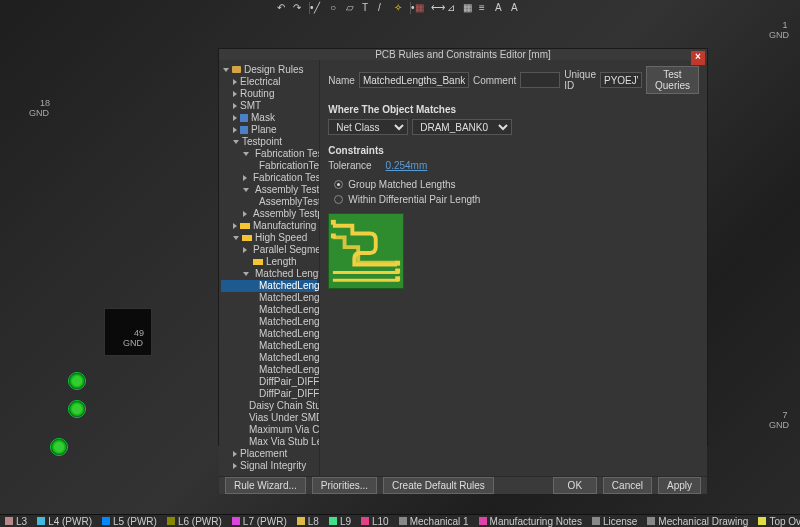 This screenshot has height=527, width=800. What do you see at coordinates (269, 322) in the screenshot?
I see `tree-node-matchedlengths-bank3: MatchedLengths_Bank3` at bounding box center [269, 322].